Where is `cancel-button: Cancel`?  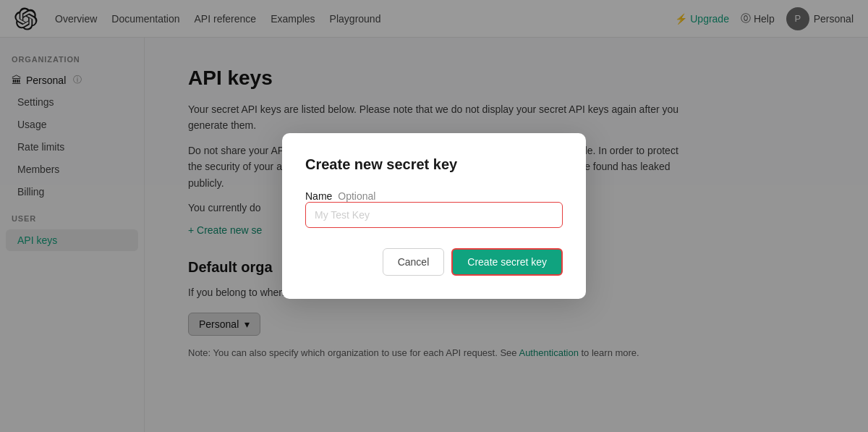 cancel-button: Cancel is located at coordinates (414, 262).